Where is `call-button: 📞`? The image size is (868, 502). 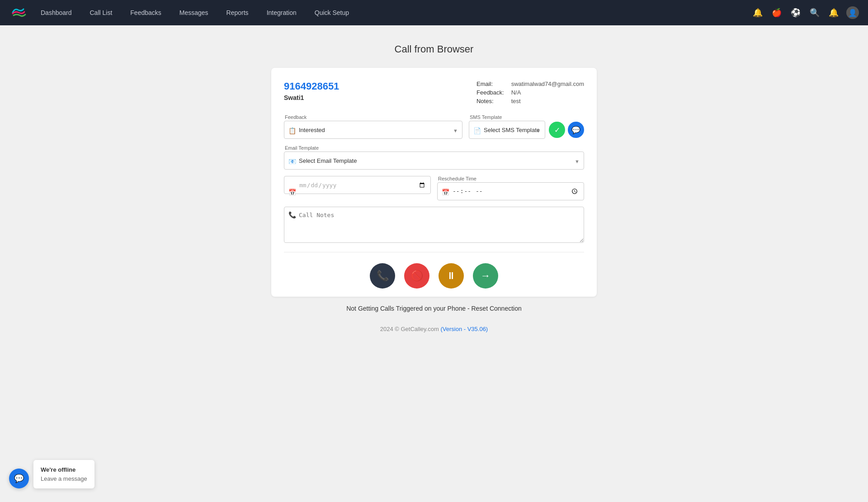 call-button: 📞 is located at coordinates (382, 276).